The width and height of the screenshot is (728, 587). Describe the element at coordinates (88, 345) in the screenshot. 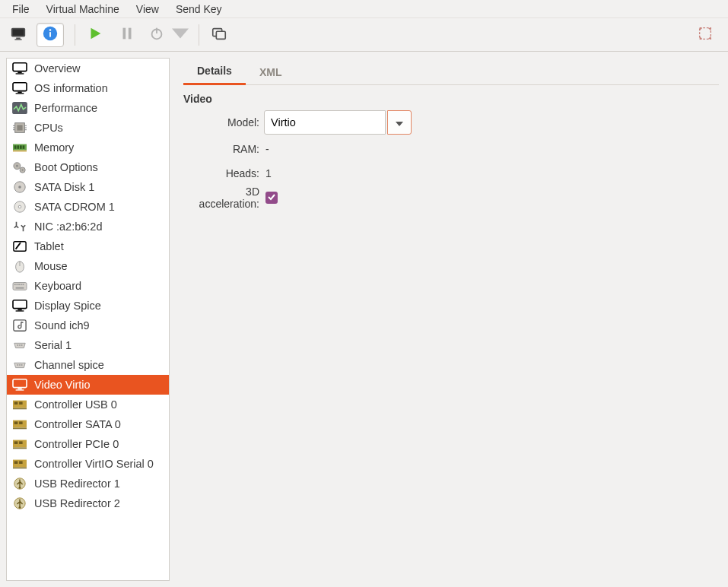

I see `sidebar-item-serial-1: Serial 1` at that location.